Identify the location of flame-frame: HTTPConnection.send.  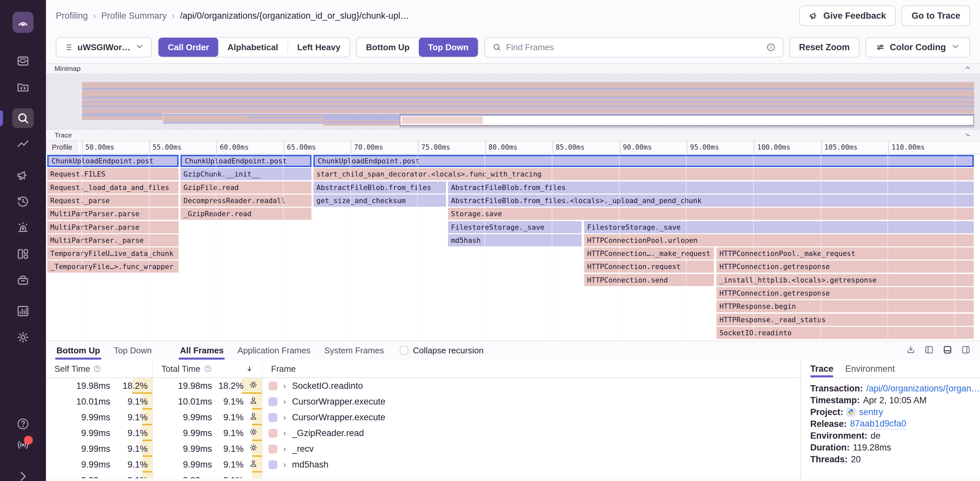
(649, 280).